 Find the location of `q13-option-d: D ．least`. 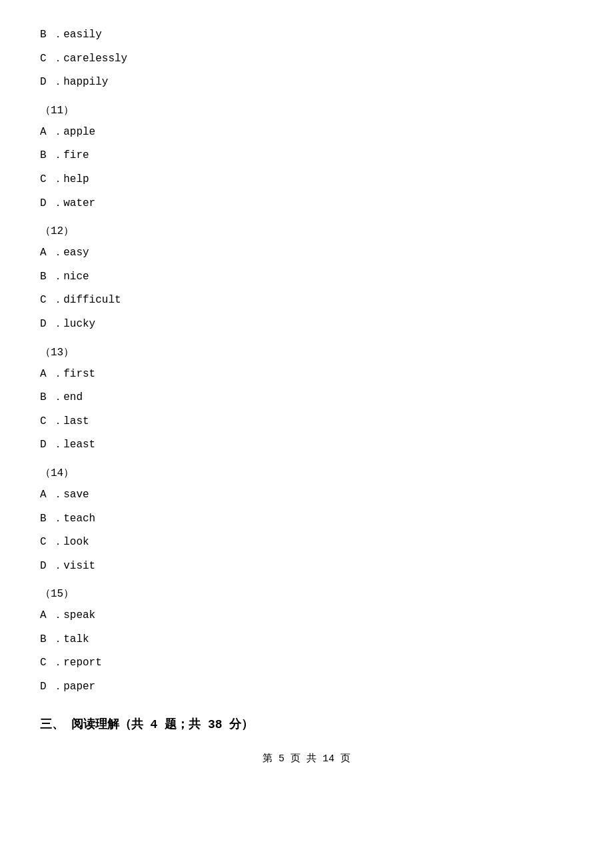

q13-option-d: D ．least is located at coordinates (306, 445).